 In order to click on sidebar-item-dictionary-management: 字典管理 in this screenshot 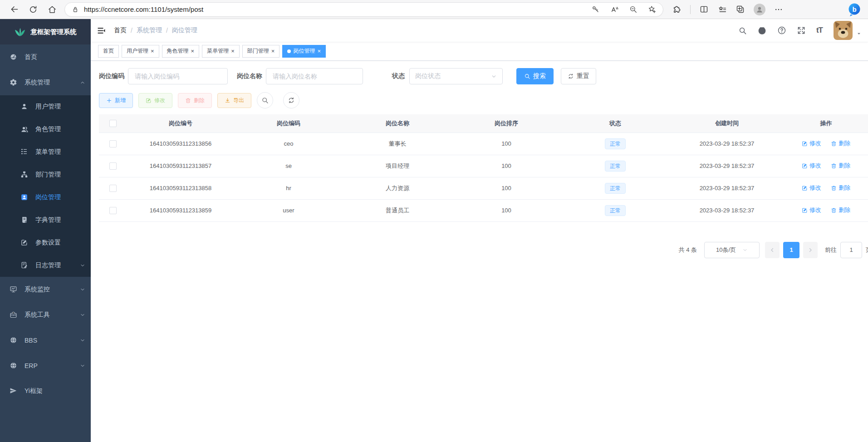, I will do `click(45, 220)`.